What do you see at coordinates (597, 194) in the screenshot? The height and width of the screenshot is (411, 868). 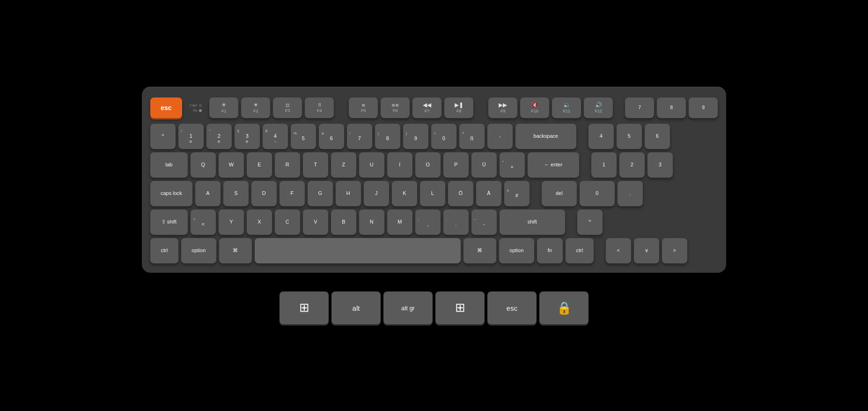 I see `num-0: 0` at bounding box center [597, 194].